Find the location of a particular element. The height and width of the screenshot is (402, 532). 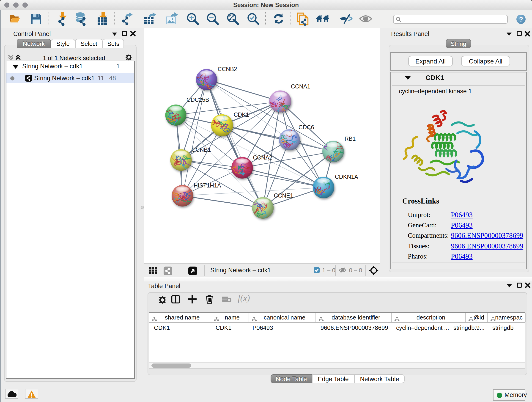

svg-text: CCNB2 is located at coordinates (228, 69).